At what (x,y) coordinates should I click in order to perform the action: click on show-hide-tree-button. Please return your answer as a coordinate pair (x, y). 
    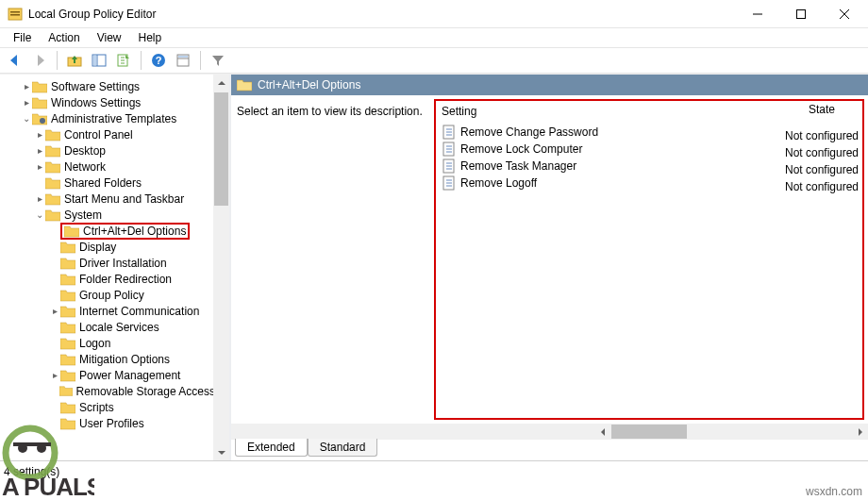
    Looking at the image, I should click on (99, 60).